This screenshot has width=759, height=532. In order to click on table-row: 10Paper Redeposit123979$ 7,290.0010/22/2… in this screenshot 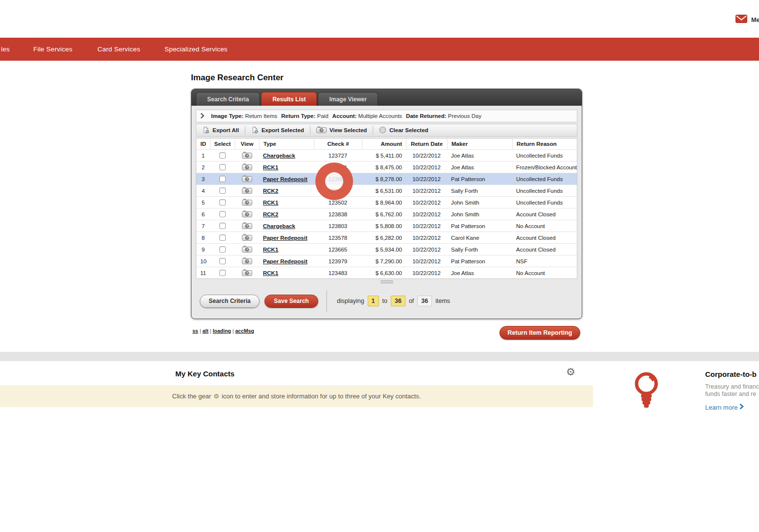, I will do `click(387, 261)`.